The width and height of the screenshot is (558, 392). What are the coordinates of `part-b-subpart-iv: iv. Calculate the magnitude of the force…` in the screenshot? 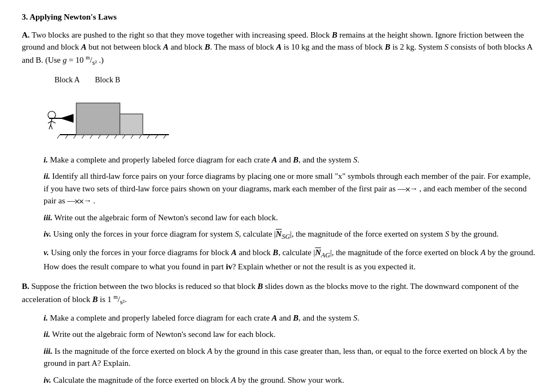 It's located at (290, 381).